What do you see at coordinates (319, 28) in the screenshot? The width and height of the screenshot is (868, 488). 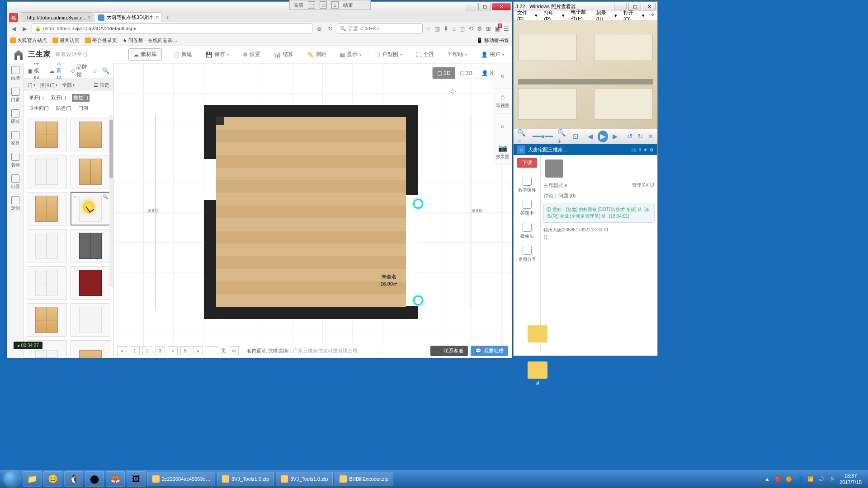 I see `shield-icon: ⊗` at bounding box center [319, 28].